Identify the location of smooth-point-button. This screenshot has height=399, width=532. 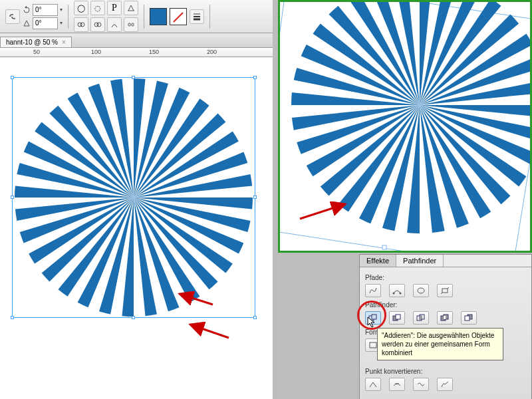
(397, 384).